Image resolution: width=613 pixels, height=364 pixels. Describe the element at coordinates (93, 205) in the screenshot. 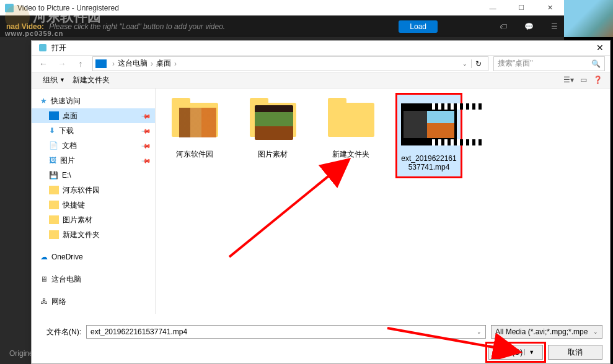

I see `sidebar-item-folder: 快捷键` at that location.